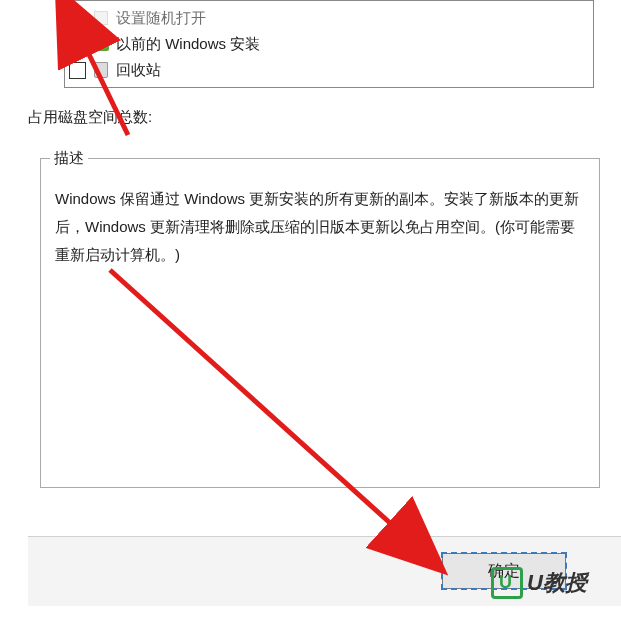 This screenshot has height=619, width=621. Describe the element at coordinates (507, 583) in the screenshot. I see `watermark-icon` at that location.